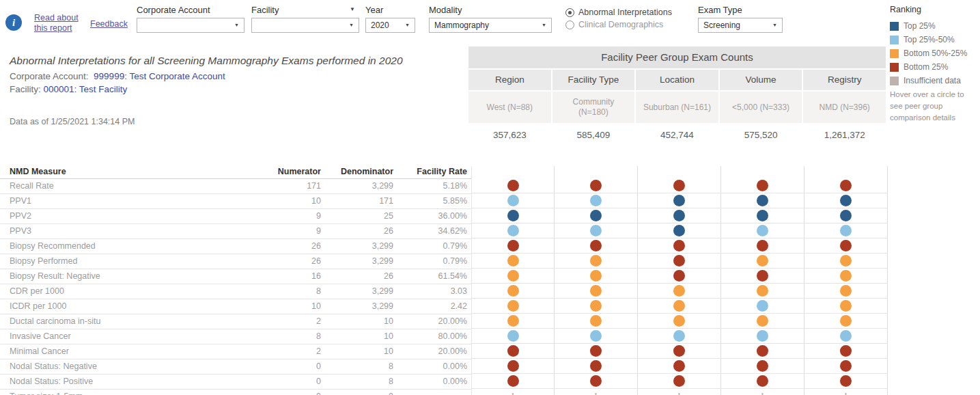  Describe the element at coordinates (619, 12) in the screenshot. I see `radio-abnormal-interpretations: Abnormal Interpretations` at that location.